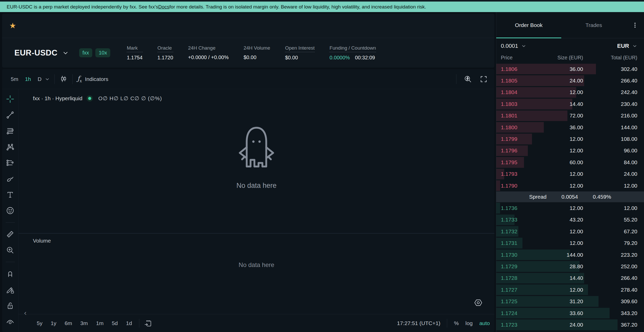  Describe the element at coordinates (115, 323) in the screenshot. I see `range-5d: 5d` at that location.